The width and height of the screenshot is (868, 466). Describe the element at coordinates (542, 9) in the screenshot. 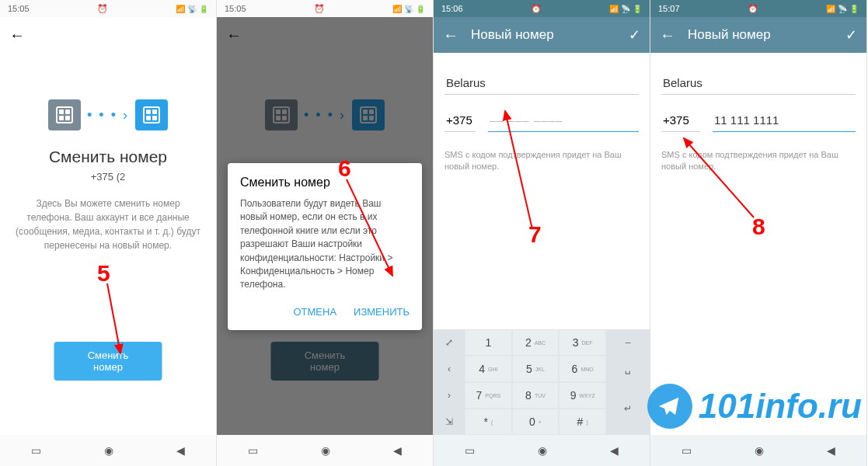

I see `status-bar: 15:06 ⏰ 📶 📡 🔋` at that location.